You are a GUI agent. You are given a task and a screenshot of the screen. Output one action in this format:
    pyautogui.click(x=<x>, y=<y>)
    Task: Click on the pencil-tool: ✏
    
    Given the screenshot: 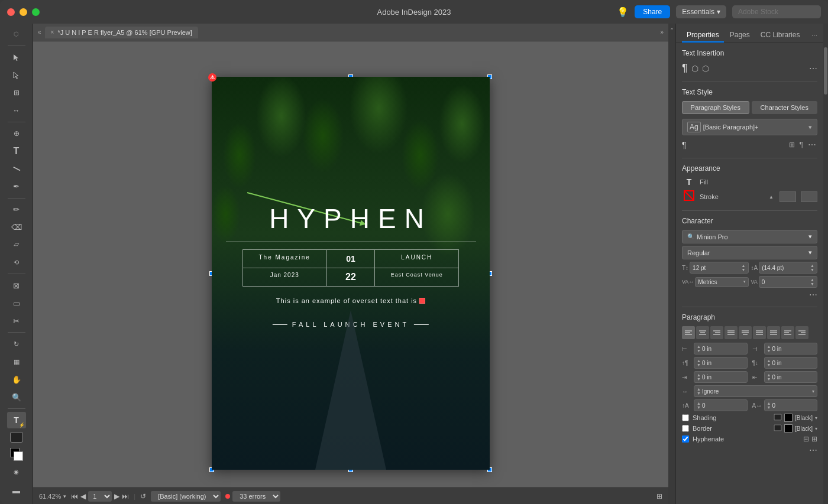 What is the action you would take?
    pyautogui.click(x=17, y=210)
    